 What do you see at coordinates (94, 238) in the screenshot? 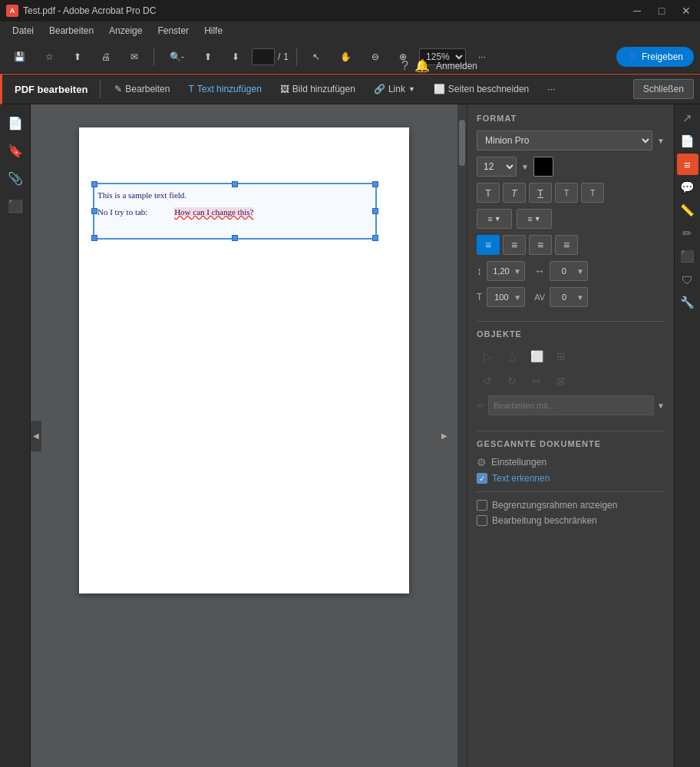
I see `handle-bottom-left` at bounding box center [94, 238].